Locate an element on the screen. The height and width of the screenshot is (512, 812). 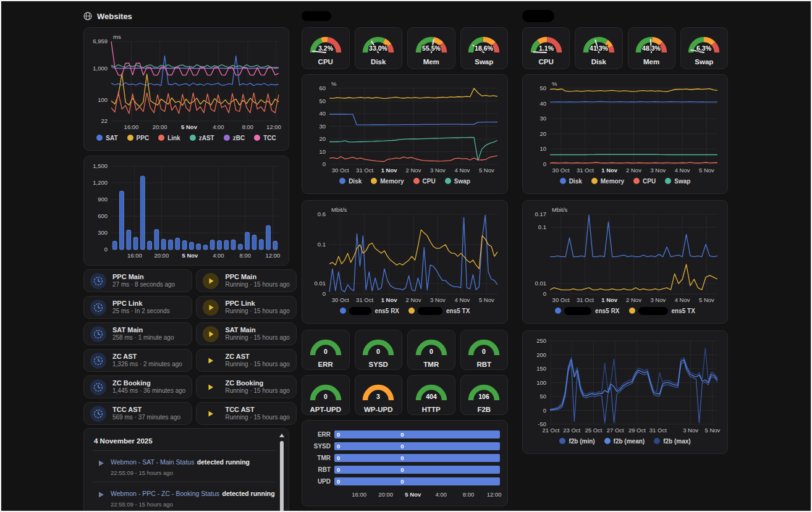
gauge-swap: 6.3% Swap is located at coordinates (704, 48).